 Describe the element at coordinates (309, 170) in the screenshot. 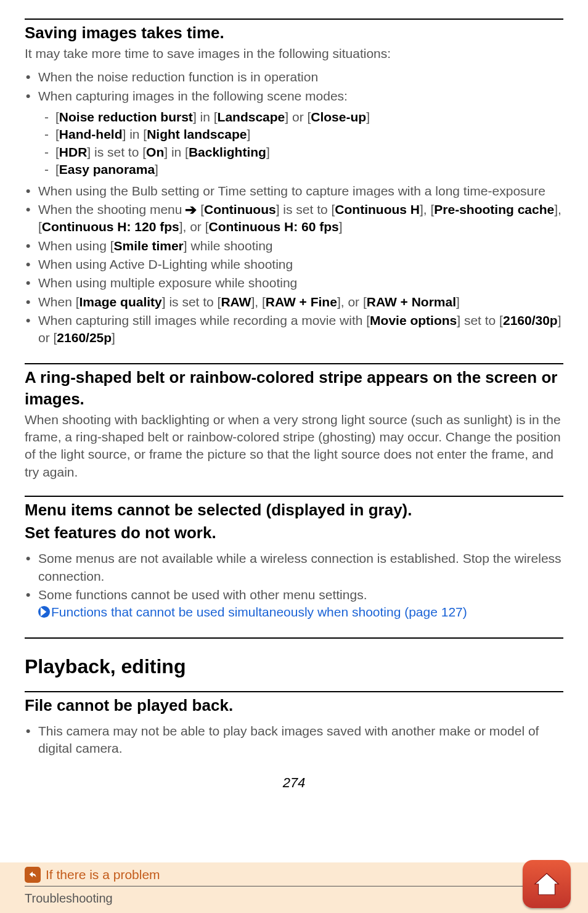

I see `list-item: [Easy panorama]` at that location.